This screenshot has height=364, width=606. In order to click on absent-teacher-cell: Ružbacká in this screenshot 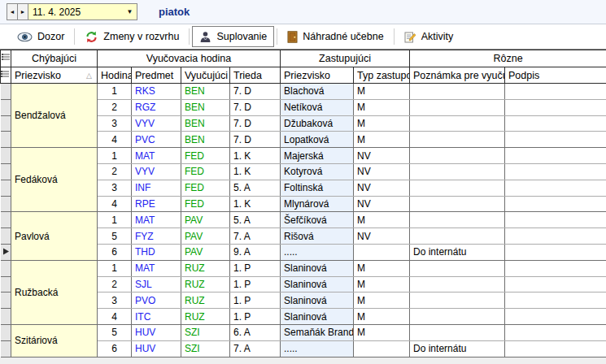, I will do `click(54, 292)`.